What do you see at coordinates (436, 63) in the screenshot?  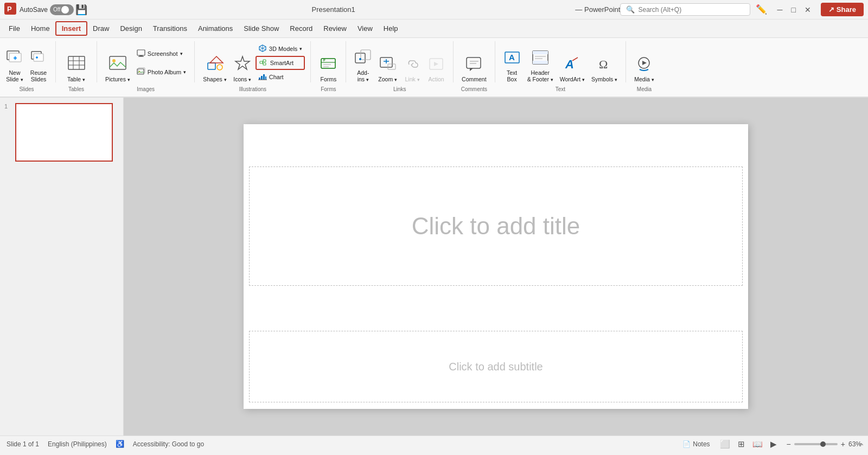 I see `action-button: Action` at bounding box center [436, 63].